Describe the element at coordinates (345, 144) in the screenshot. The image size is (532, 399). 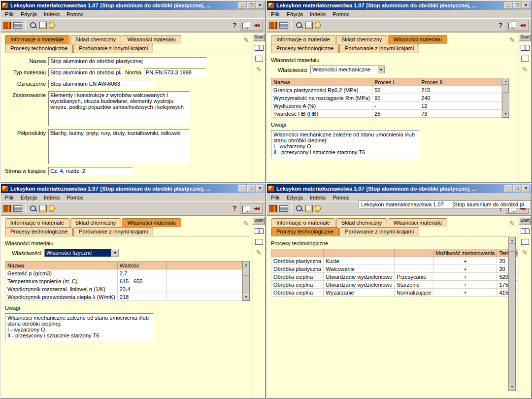
I see `uwagi-field: Własności mechaniczne zależne od stanu u…` at that location.